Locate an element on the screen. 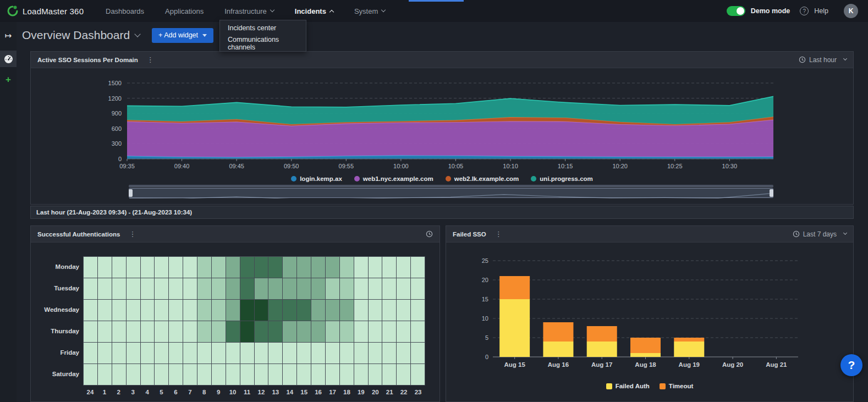 The width and height of the screenshot is (868, 402). widget-header: Active SSO Sessions Per Domain ⋮ Last ho… is located at coordinates (442, 60).